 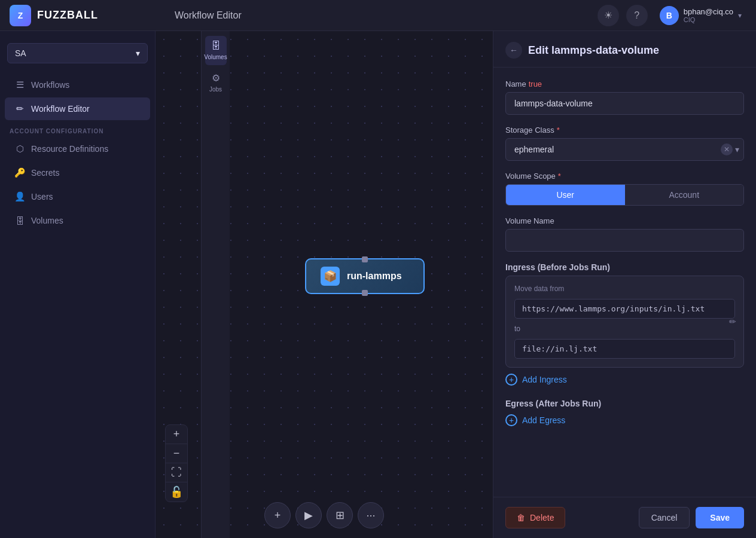 I want to click on volume-scope-field: Volume Scope * User Account, so click(x=624, y=189).